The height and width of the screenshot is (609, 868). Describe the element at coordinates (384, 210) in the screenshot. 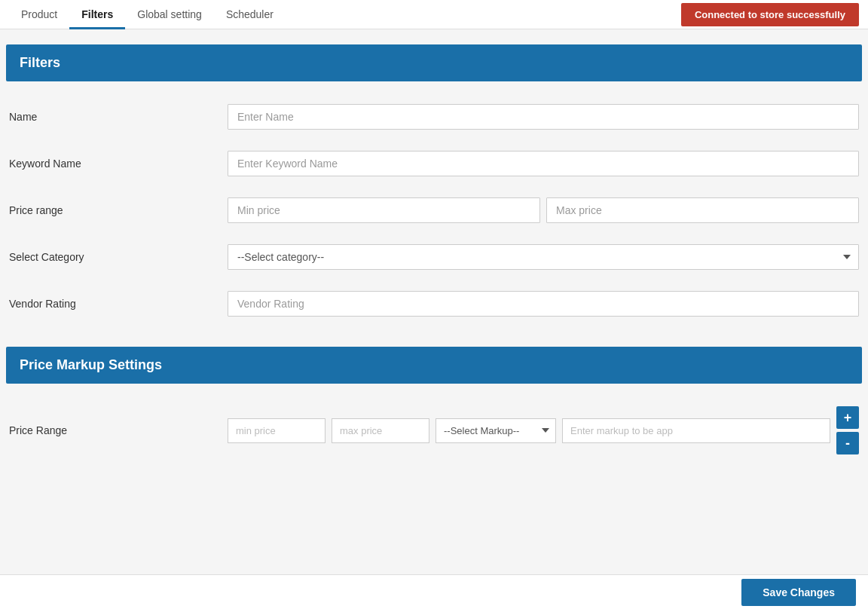

I see `min-price-input` at that location.